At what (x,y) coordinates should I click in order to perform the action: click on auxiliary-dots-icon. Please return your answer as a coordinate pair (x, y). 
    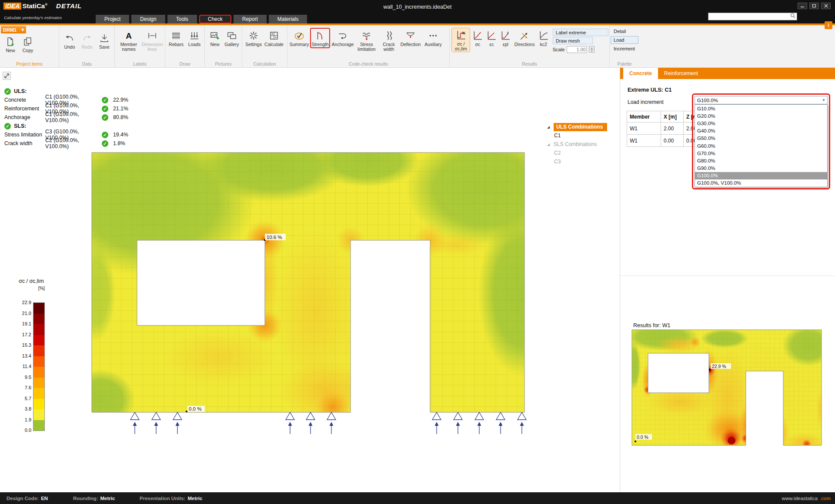
    Looking at the image, I should click on (433, 36).